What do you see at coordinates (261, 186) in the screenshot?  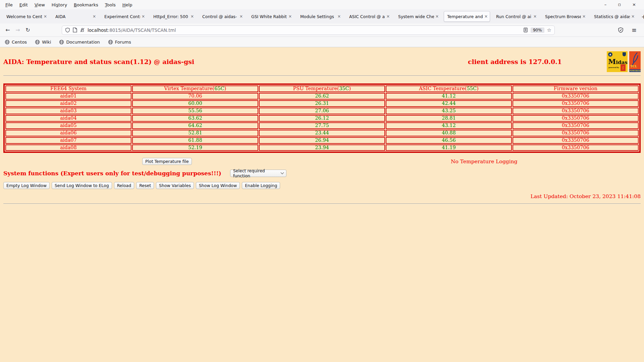 I see `enable-logging-button: Enable Logging` at bounding box center [261, 186].